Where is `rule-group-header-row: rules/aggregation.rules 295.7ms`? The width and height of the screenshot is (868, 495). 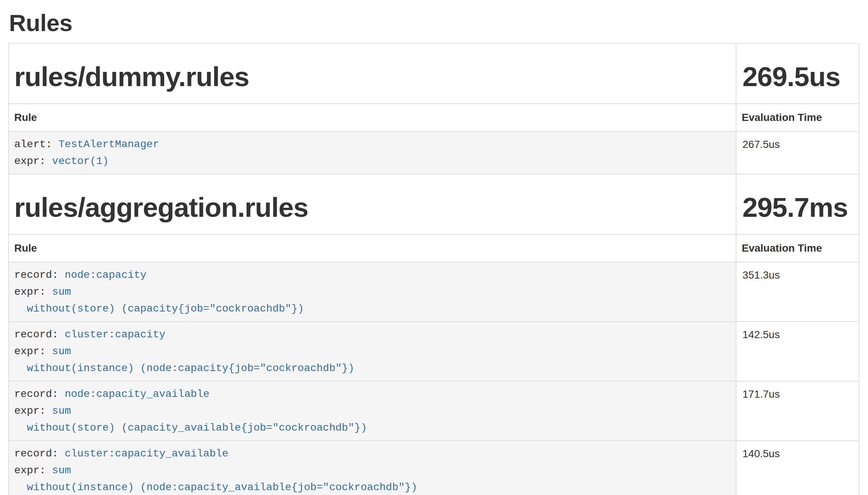 rule-group-header-row: rules/aggregation.rules 295.7ms is located at coordinates (434, 204).